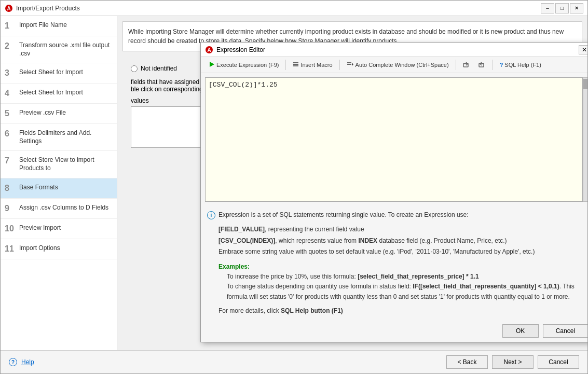 The height and width of the screenshot is (374, 588). Describe the element at coordinates (319, 286) in the screenshot. I see `example2-text: To change status depending on quantity u…` at that location.